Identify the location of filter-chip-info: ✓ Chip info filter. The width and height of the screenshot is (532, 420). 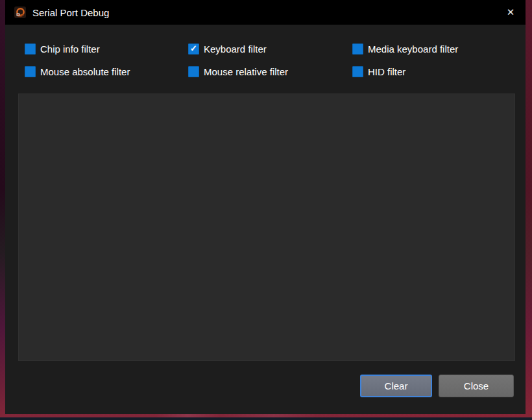
(106, 49).